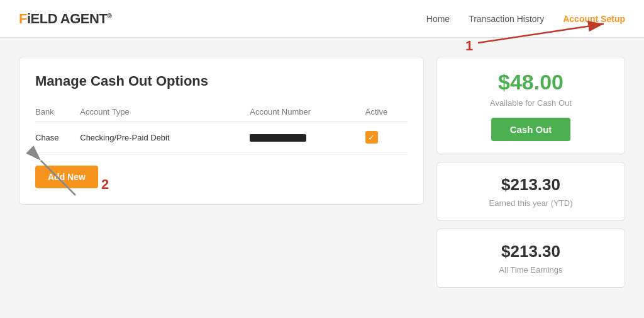  I want to click on logo-text: iELD AGENT®, so click(69, 19).